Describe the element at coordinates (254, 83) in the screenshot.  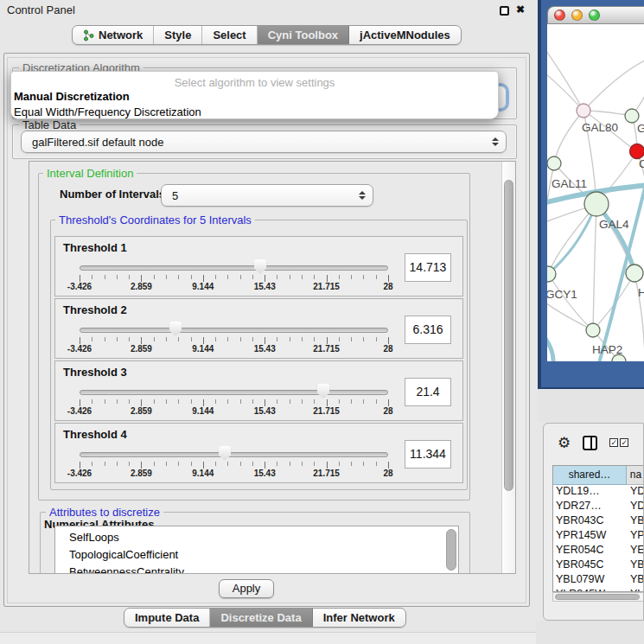
I see `algorithm-prompt: Select algorithm to view settings` at that location.